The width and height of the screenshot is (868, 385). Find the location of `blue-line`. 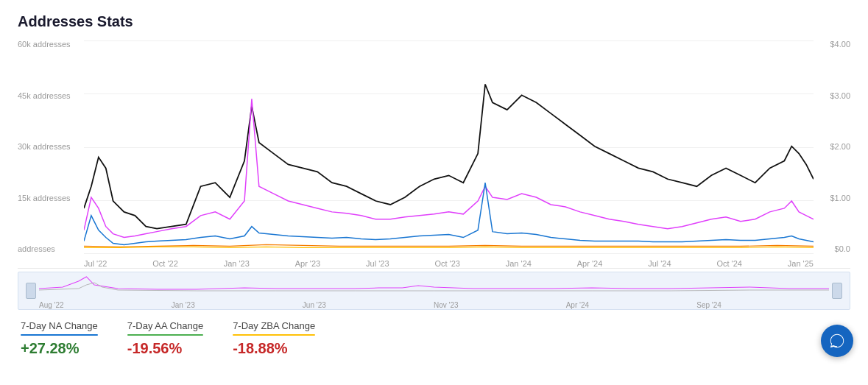

blue-line is located at coordinates (449, 213).